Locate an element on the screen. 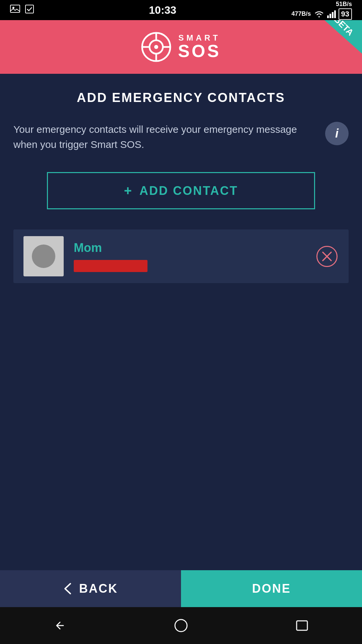  contact-card: Mom is located at coordinates (181, 256).